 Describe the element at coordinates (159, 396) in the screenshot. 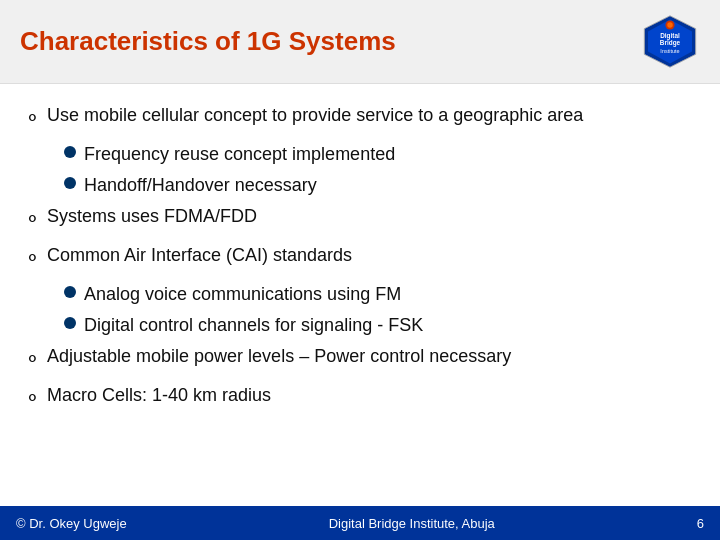

I see `bullet-4-text: Macro Cells: 1-40 km radius` at that location.